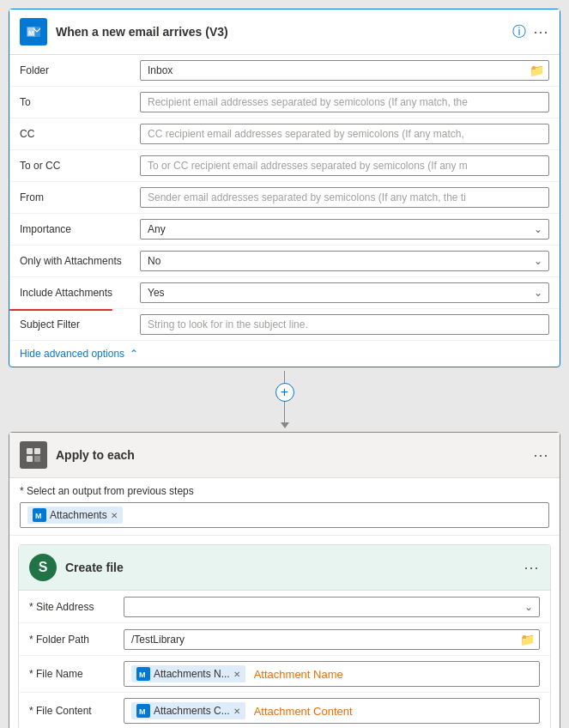  I want to click on subject-filter-field, so click(345, 325).